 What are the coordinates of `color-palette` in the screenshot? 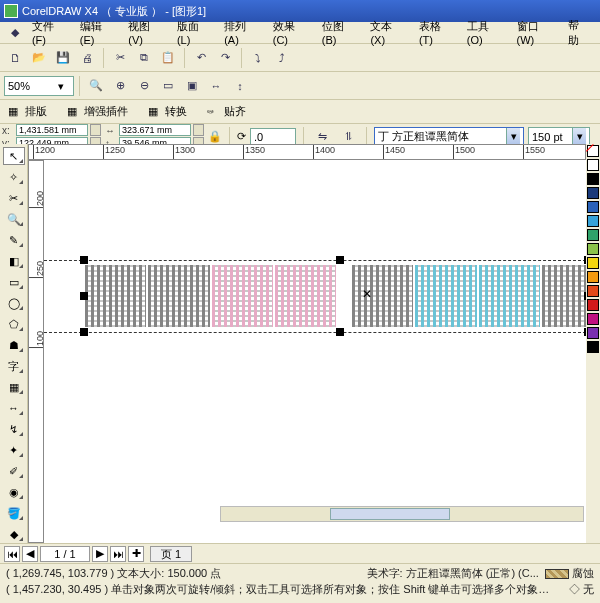 It's located at (593, 344).